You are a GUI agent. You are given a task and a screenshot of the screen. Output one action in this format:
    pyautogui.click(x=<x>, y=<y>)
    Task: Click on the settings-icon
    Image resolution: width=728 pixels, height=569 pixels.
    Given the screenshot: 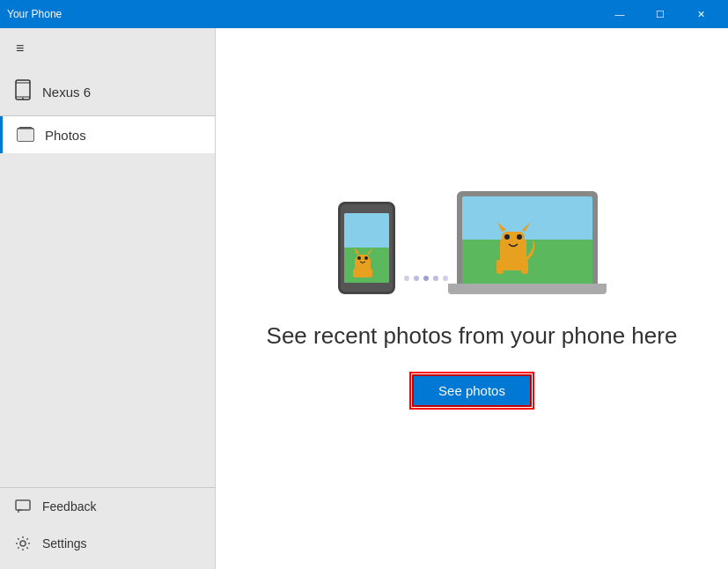 What is the action you would take?
    pyautogui.click(x=23, y=543)
    